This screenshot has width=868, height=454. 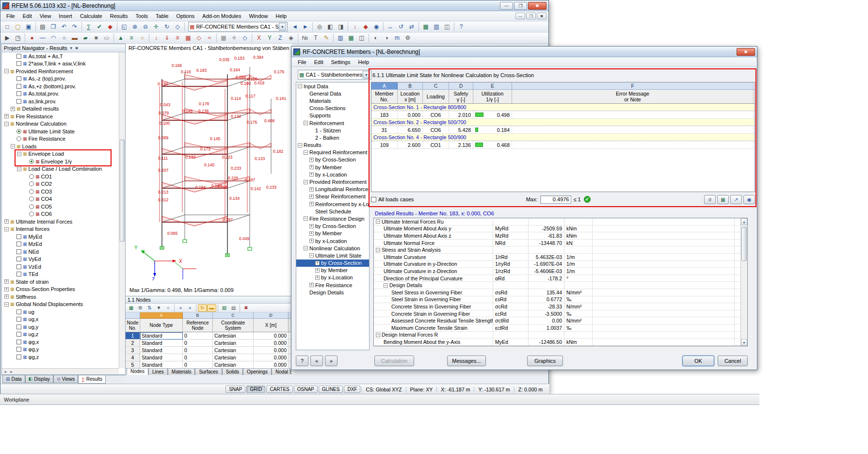 I want to click on row-number-cell: 1, so click(x=133, y=336).